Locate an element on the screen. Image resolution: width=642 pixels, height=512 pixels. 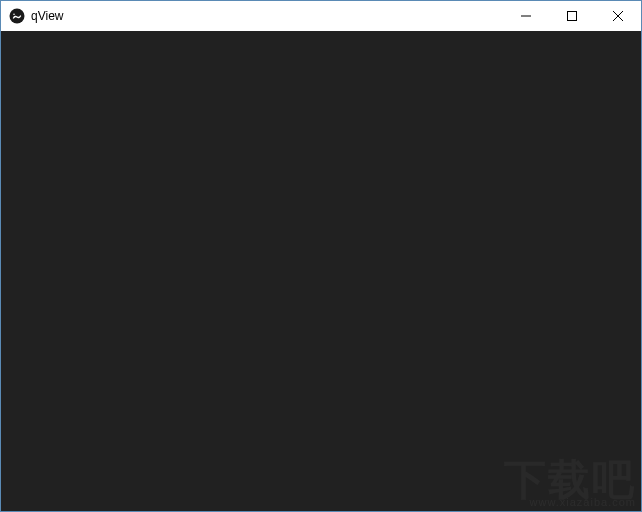
minimize-button is located at coordinates (526, 16).